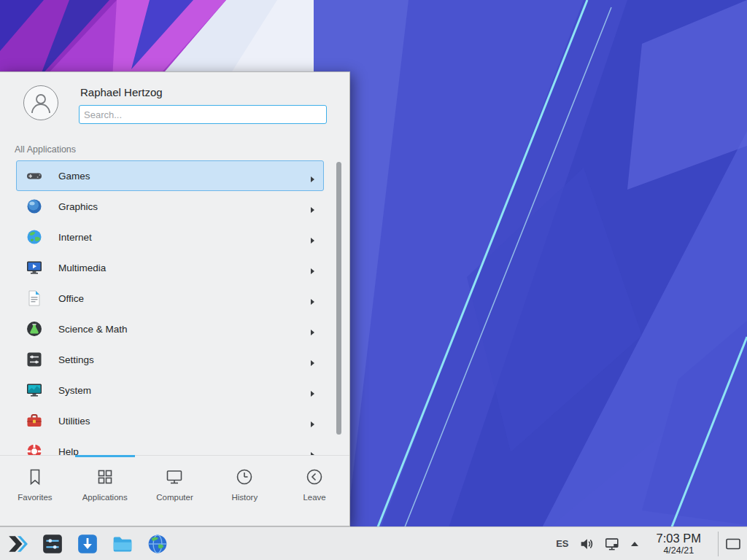 The height and width of the screenshot is (560, 747). Describe the element at coordinates (170, 446) in the screenshot. I see `category-help: Help` at that location.